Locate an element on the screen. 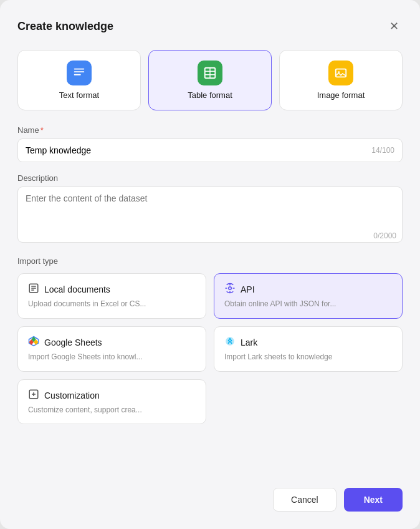  text-format-label: Text format is located at coordinates (79, 95).